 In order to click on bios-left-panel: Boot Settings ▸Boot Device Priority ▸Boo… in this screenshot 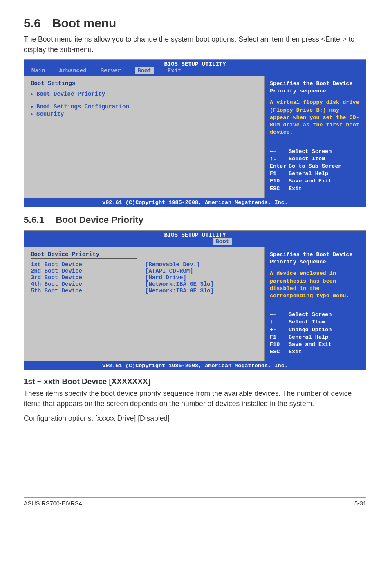, I will do `click(144, 137)`.